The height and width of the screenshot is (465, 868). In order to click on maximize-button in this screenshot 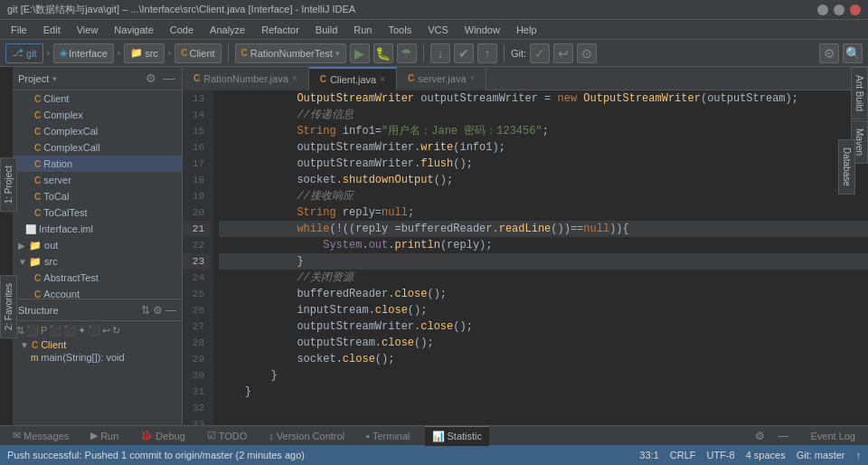, I will do `click(839, 10)`.